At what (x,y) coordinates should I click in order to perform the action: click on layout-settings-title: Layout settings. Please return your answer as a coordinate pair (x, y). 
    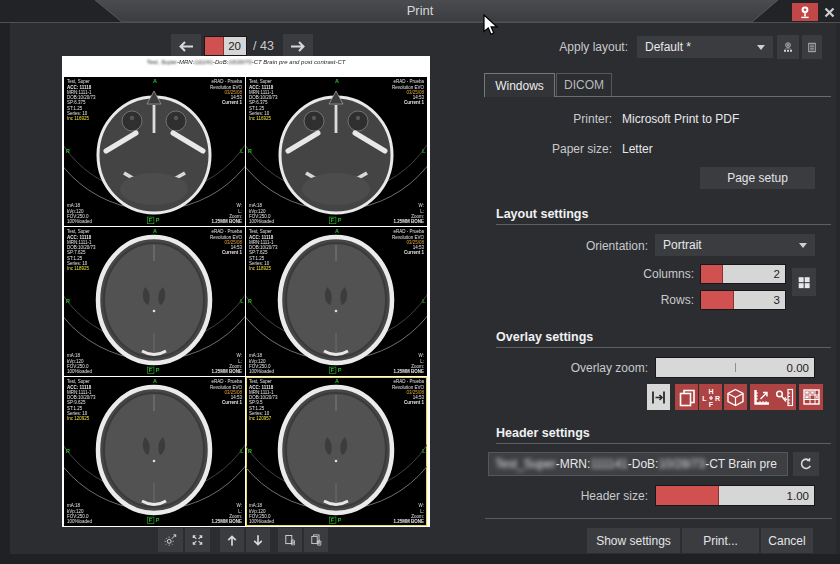
    Looking at the image, I should click on (542, 214).